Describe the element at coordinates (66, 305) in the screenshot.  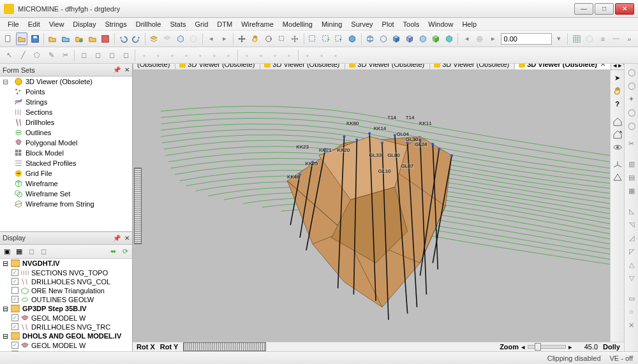
I see `display-tree: ⊟ NVGDHT.IV ✓SECTIONS NVG_TOPO ✓DRILLHOL…` at that location.